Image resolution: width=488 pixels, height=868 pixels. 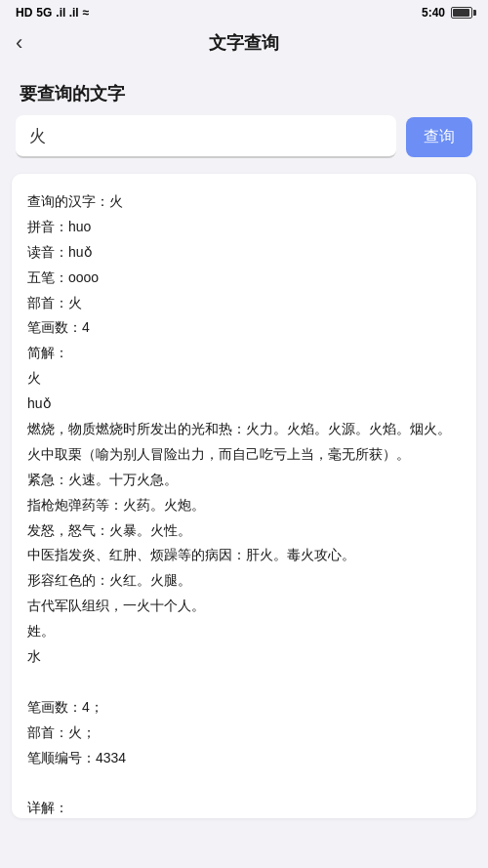 I want to click on result-line: 读音：huǒ, so click(x=244, y=253).